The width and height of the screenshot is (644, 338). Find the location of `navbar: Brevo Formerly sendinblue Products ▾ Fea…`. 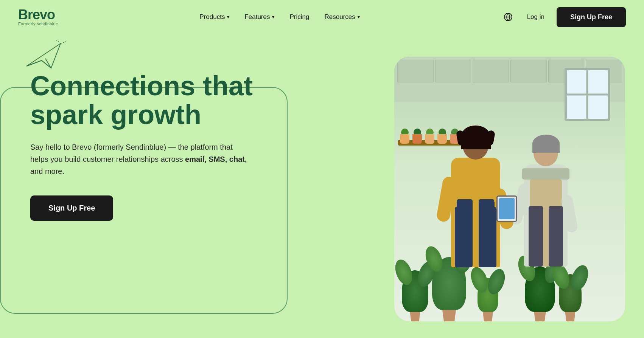

navbar: Brevo Formerly sendinblue Products ▾ Fea… is located at coordinates (322, 17).